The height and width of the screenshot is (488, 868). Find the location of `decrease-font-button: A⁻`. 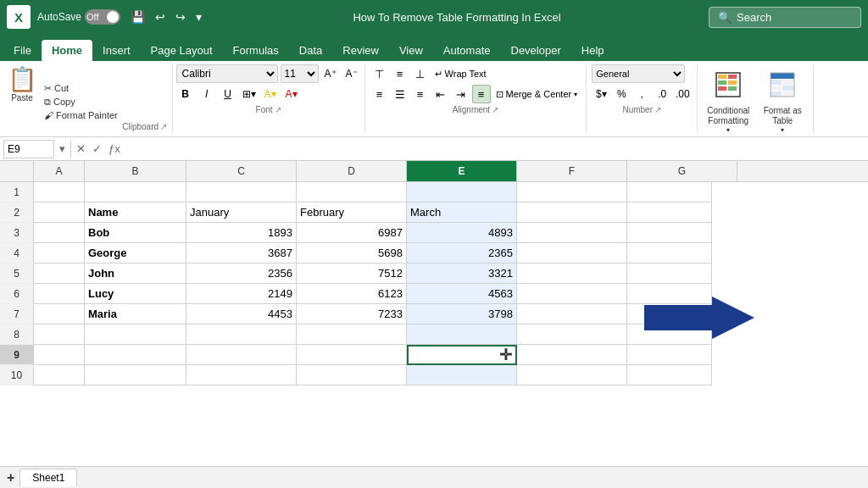

decrease-font-button: A⁻ is located at coordinates (352, 74).